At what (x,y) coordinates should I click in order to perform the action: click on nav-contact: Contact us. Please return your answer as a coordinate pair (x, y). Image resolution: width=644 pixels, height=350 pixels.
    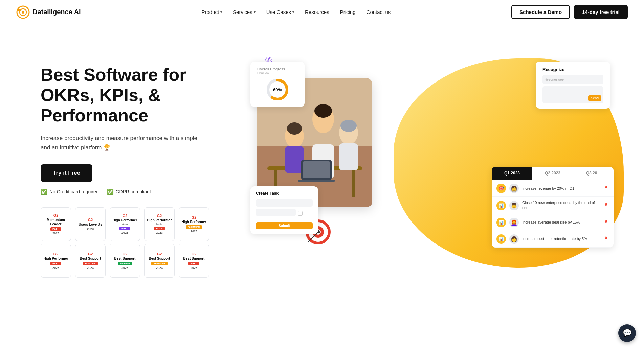
    Looking at the image, I should click on (379, 12).